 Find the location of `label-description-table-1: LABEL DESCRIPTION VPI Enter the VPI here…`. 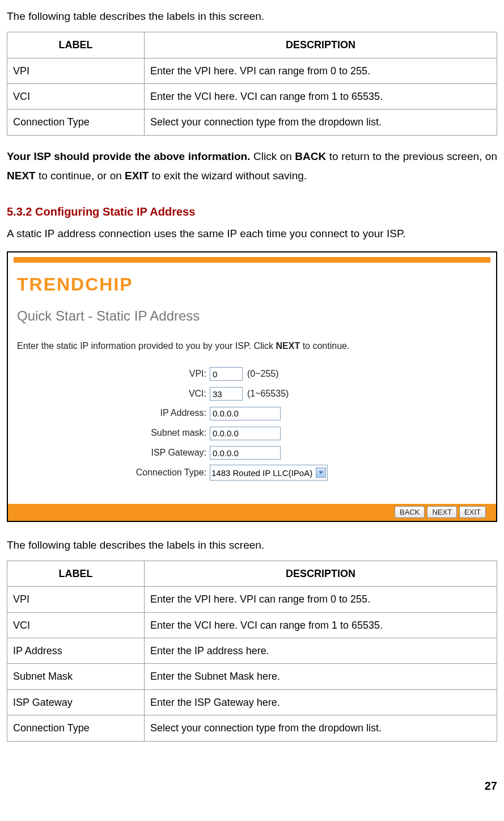

label-description-table-1: LABEL DESCRIPTION VPI Enter the VPI here… is located at coordinates (252, 84).